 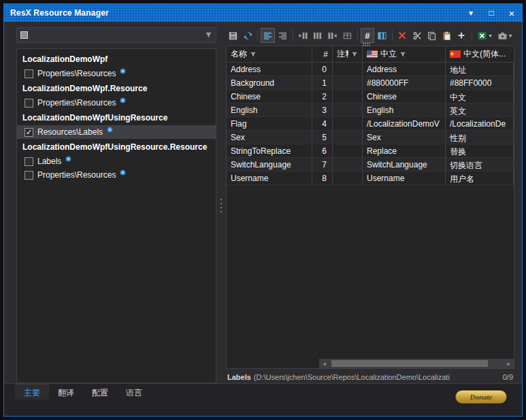 What do you see at coordinates (480, 54) in the screenshot?
I see `column-header: 中文(简体...` at bounding box center [480, 54].